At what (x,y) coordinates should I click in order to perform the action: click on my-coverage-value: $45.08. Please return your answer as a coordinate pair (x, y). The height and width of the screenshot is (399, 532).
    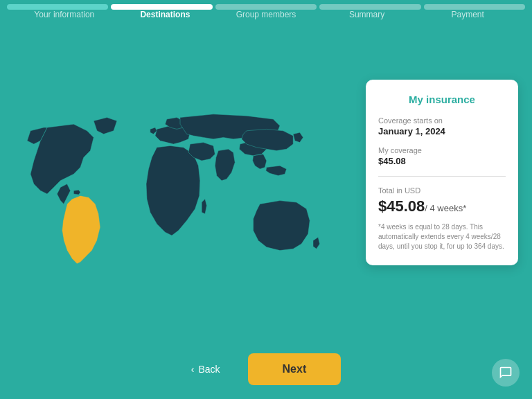
    Looking at the image, I should click on (442, 161).